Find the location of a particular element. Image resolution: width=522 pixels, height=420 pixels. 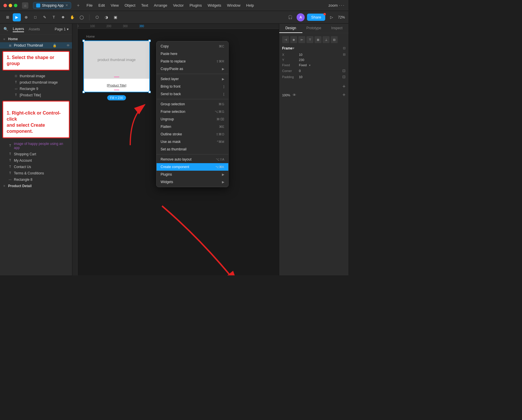

eye-icon-bottom: 👁 is located at coordinates (295, 95).